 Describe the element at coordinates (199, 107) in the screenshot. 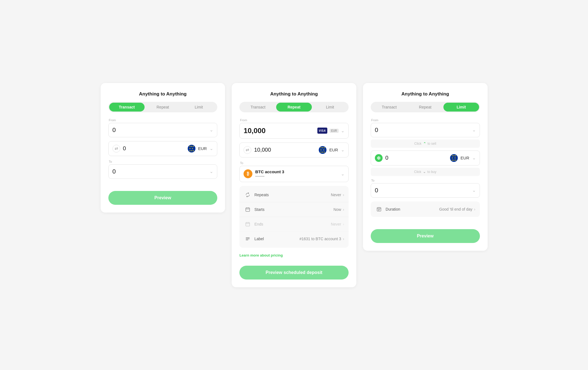

I see `tab-transact-limit: Limit` at that location.